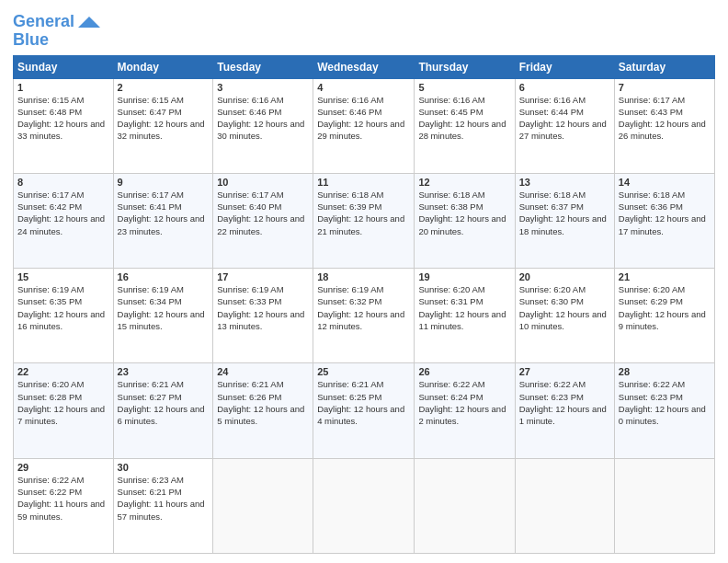 This screenshot has width=728, height=563. I want to click on calendar-cell: 15 Sunrise: 6:19 AMSunset: 6:35 PMDaylig…, so click(64, 316).